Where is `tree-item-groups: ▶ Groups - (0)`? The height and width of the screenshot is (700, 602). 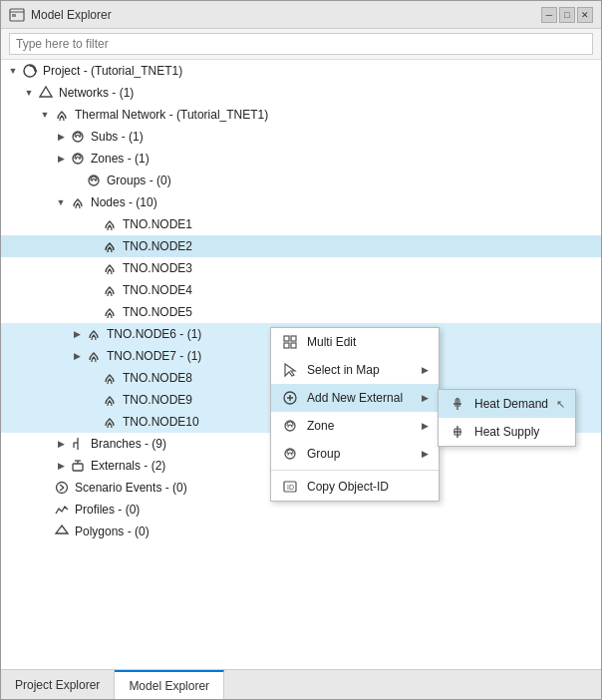 tree-item-groups: ▶ Groups - (0) is located at coordinates (301, 180).